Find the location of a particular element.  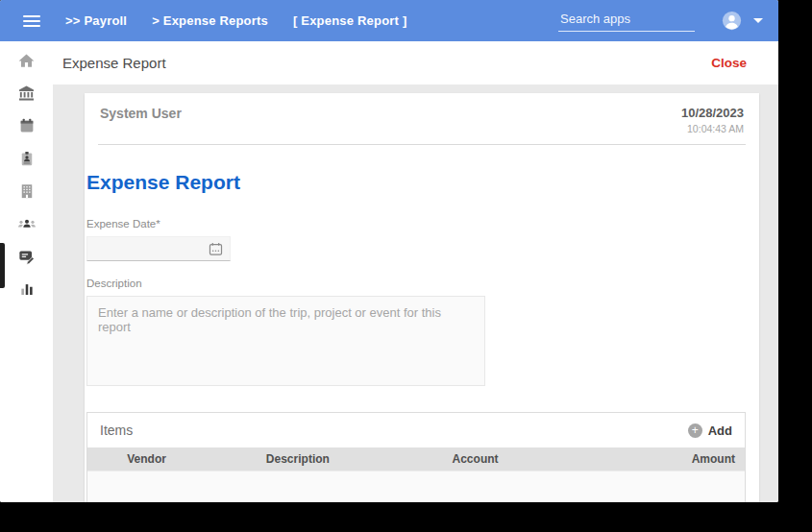

sidebar-item-employee is located at coordinates (27, 158).